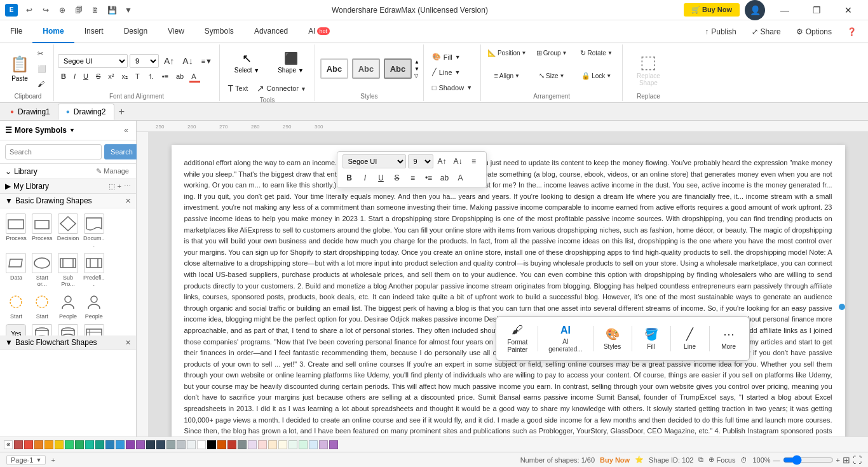  Describe the element at coordinates (851, 32) in the screenshot. I see `account-button: ❓` at that location.